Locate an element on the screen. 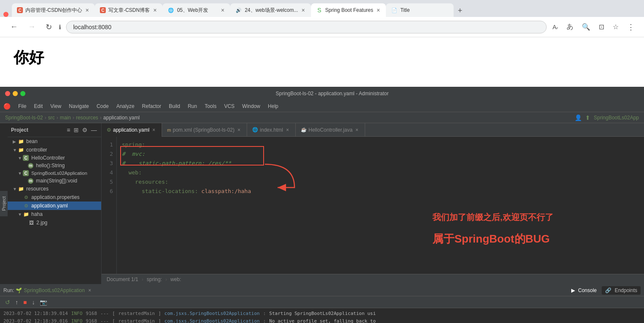 Image resolution: width=644 pixels, height=323 pixels. run-console-tab: ▶ Console is located at coordinates (584, 290).